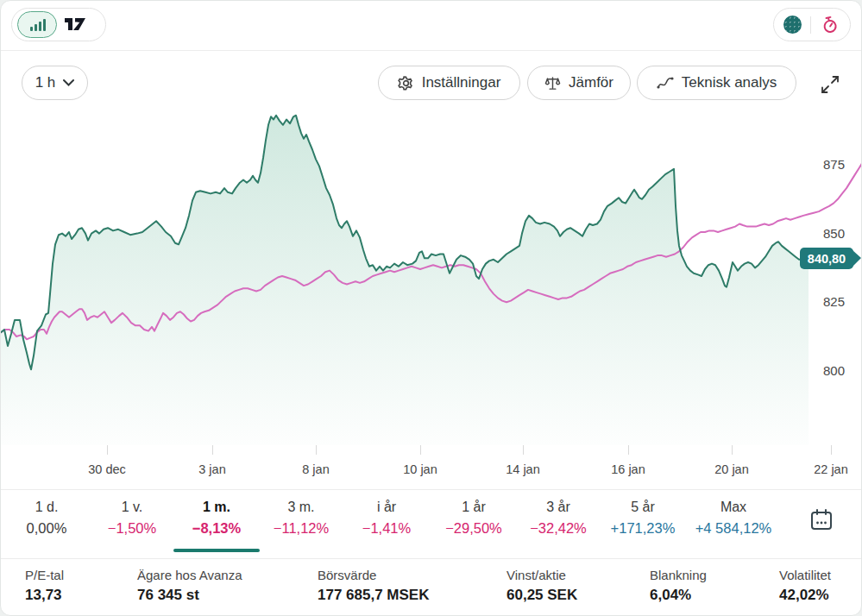 The width and height of the screenshot is (862, 616). Describe the element at coordinates (678, 595) in the screenshot. I see `stat-value: 6,04%` at that location.